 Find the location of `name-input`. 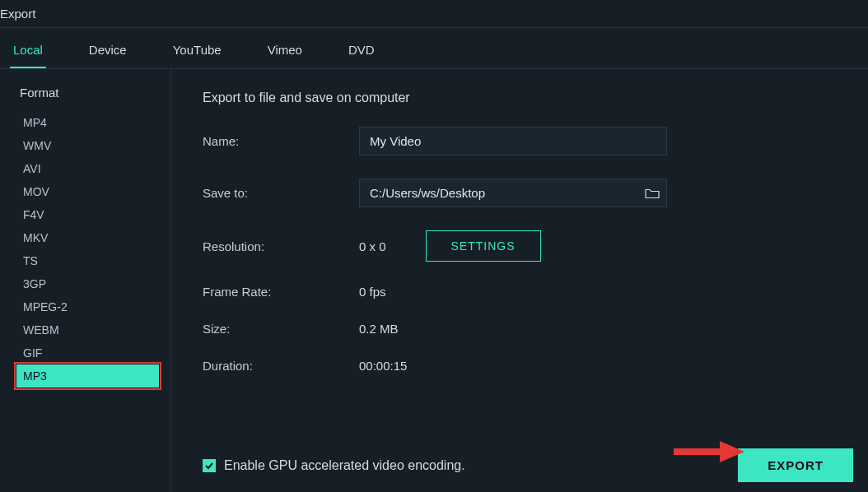

name-input is located at coordinates (513, 142).